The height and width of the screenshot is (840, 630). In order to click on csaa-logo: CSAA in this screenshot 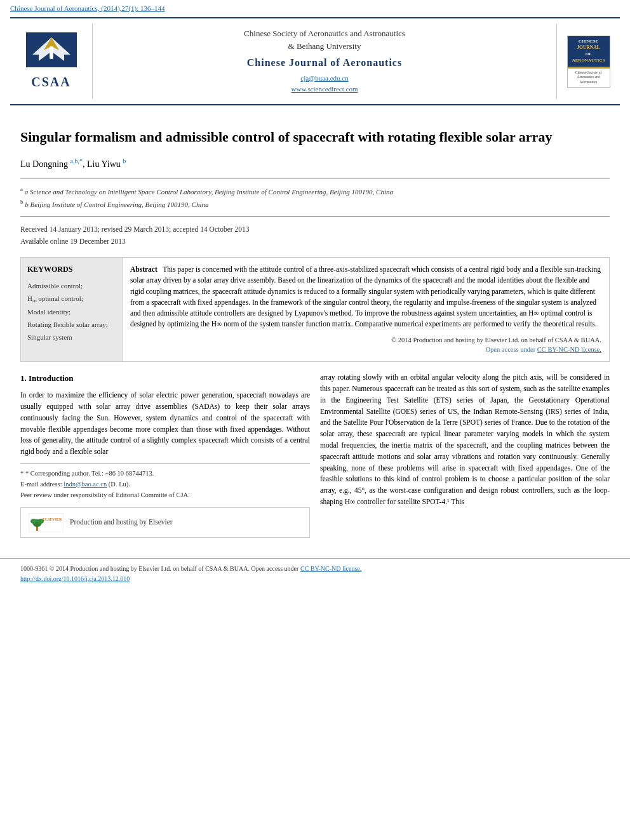, I will do `click(51, 61)`.